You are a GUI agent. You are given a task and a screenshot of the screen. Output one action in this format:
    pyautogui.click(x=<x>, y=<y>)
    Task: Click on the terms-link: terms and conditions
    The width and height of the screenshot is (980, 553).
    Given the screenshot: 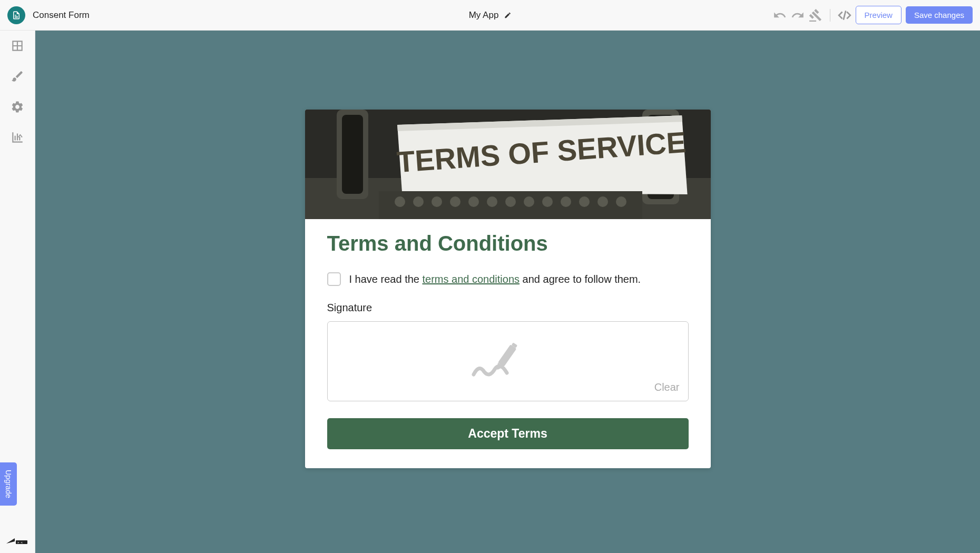 What is the action you would take?
    pyautogui.click(x=471, y=279)
    